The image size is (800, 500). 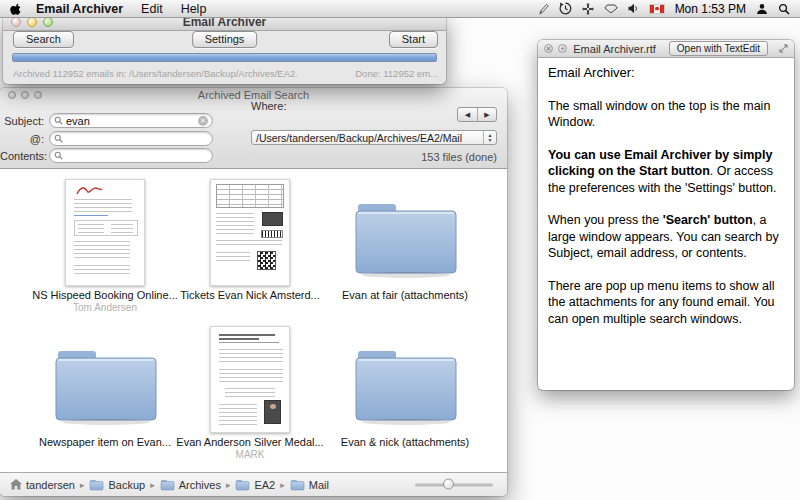 I want to click on back-forward-control: ◀ ▶, so click(x=477, y=114).